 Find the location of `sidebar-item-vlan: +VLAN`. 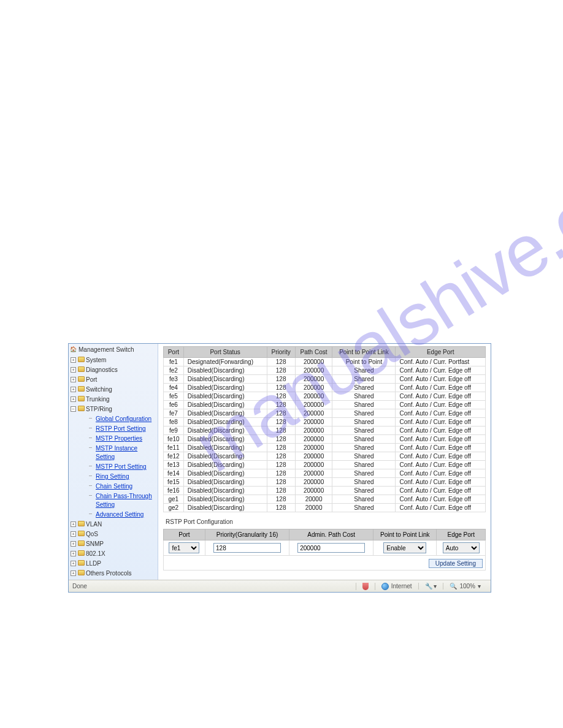

sidebar-item-vlan: +VLAN is located at coordinates (113, 525).